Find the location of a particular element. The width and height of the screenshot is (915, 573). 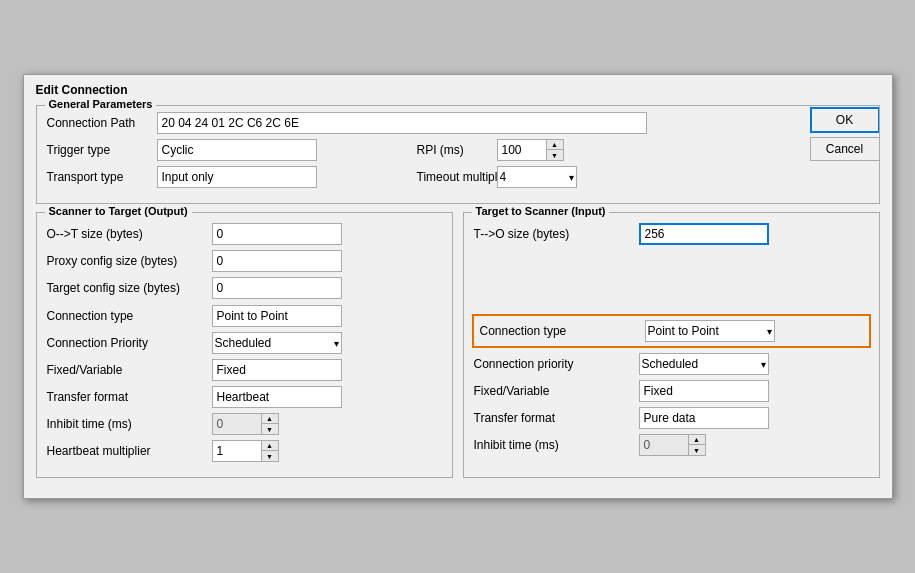

scanner-connection-type-input is located at coordinates (277, 316).